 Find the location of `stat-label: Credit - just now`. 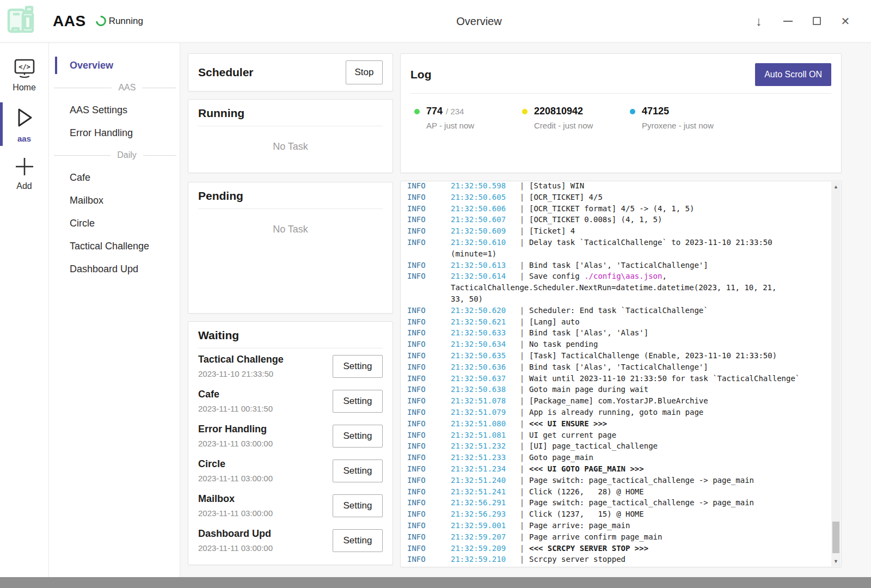

stat-label: Credit - just now is located at coordinates (582, 125).